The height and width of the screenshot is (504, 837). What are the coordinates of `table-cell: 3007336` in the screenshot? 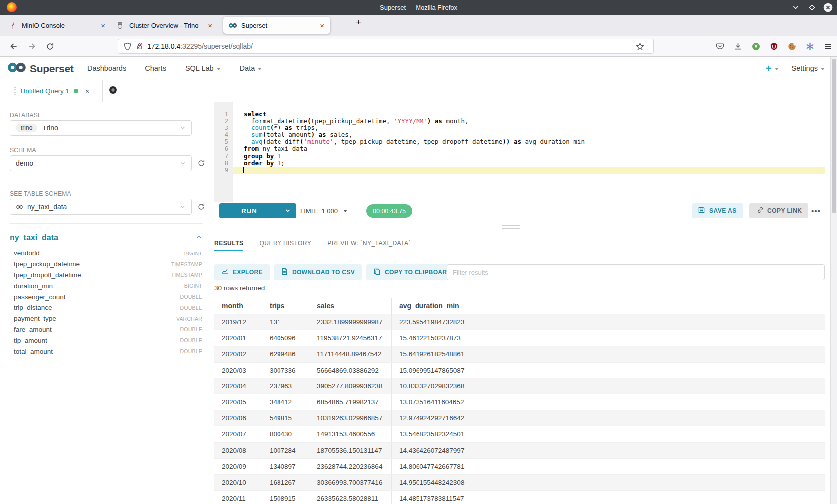 It's located at (286, 371).